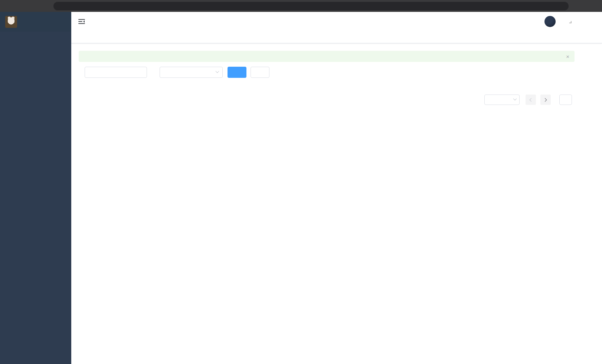 The image size is (602, 364). What do you see at coordinates (566, 100) in the screenshot?
I see `goto-page` at bounding box center [566, 100].